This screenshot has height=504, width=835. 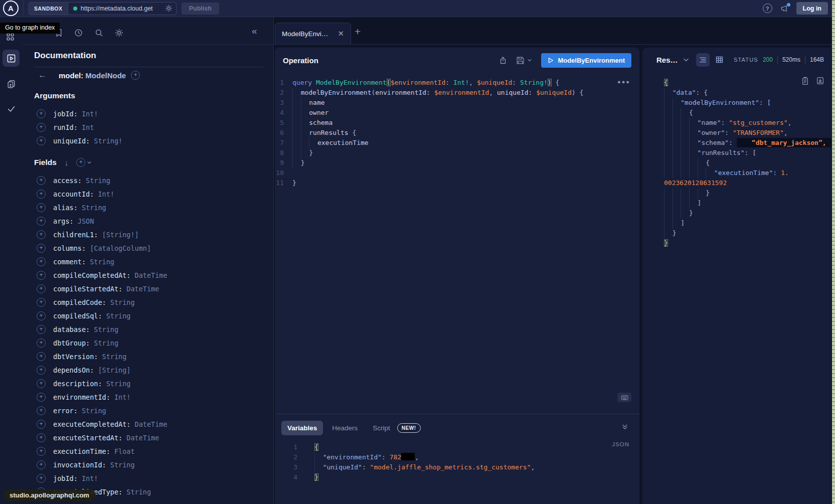 What do you see at coordinates (88, 289) in the screenshot?
I see `field-name: compileStartedAt:` at bounding box center [88, 289].